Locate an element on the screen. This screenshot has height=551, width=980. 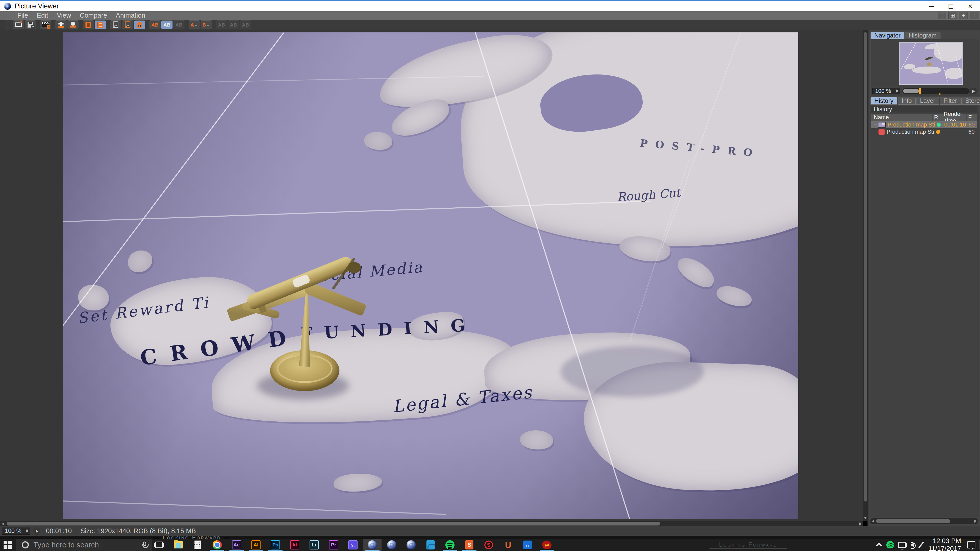
cinema4d-button-active is located at coordinates (372, 545).